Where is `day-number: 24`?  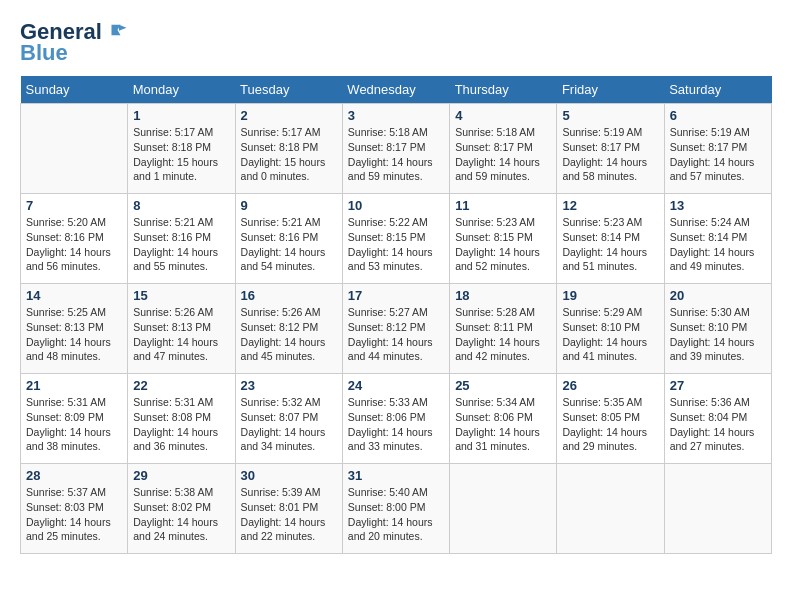 day-number: 24 is located at coordinates (396, 386).